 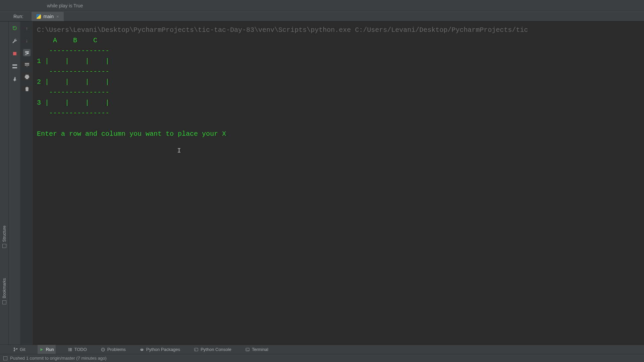 What do you see at coordinates (27, 77) in the screenshot?
I see `print-button` at bounding box center [27, 77].